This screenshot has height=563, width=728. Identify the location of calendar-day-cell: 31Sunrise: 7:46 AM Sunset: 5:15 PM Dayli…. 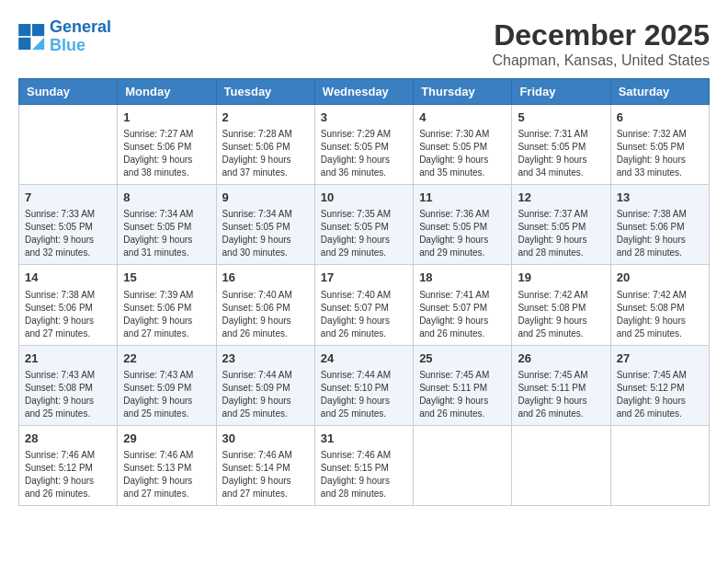
(364, 465).